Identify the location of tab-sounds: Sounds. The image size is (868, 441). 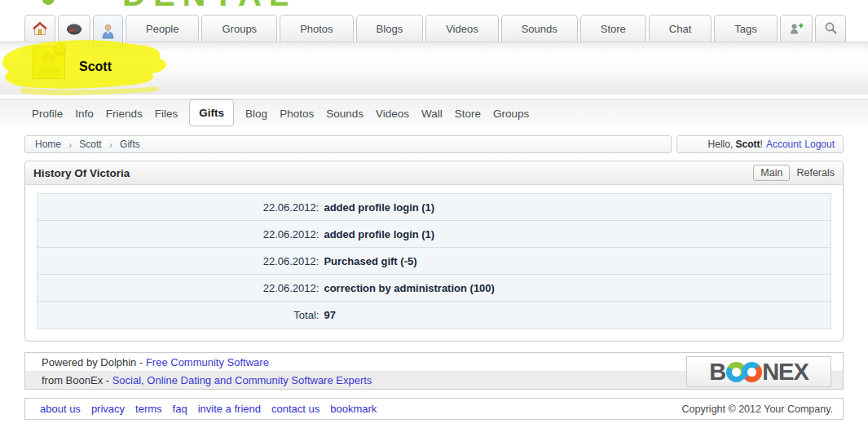
(540, 28).